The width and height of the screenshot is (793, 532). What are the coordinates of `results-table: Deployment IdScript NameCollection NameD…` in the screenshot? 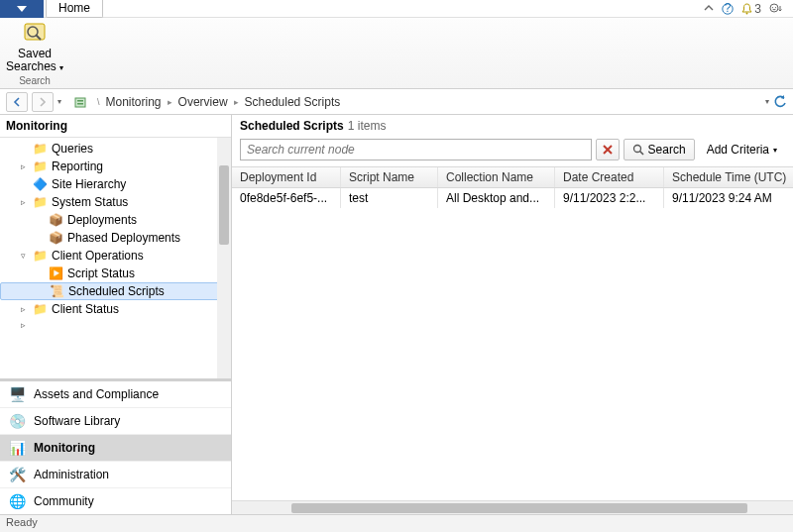 It's located at (512, 187).